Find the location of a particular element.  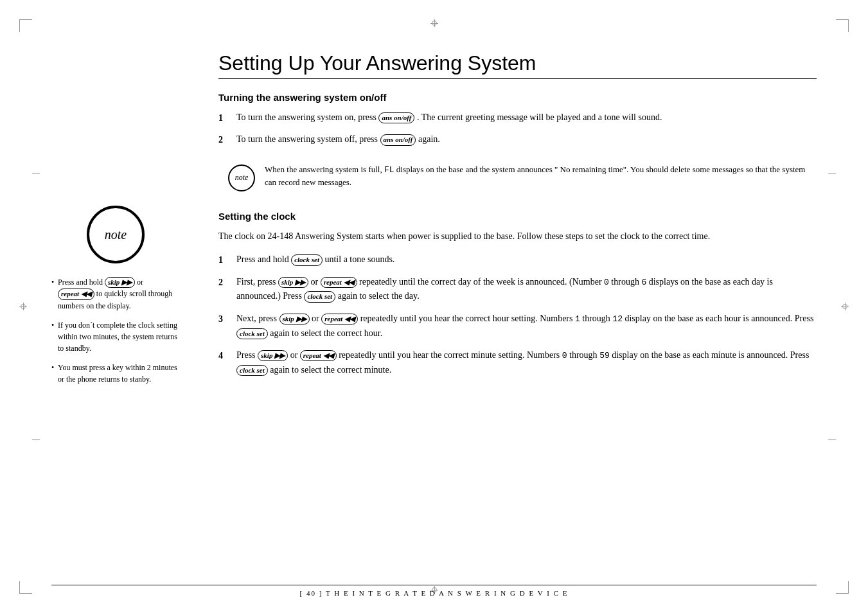

corner-mark-tl is located at coordinates (26, 26).